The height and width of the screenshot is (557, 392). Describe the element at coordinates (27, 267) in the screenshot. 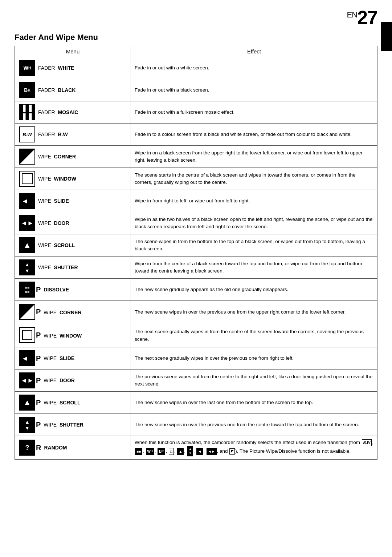

I see `menu-icon-9: ▲▼` at that location.